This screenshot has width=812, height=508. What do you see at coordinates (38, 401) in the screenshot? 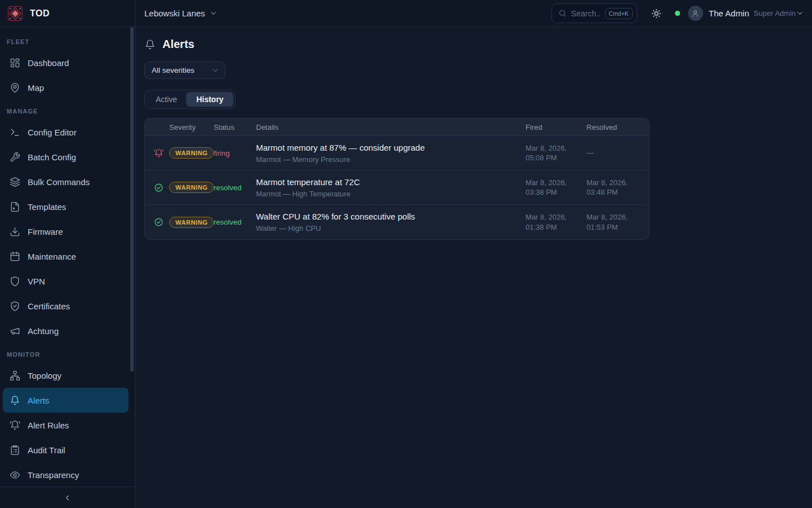
I see `sidebar-item-label: Alerts` at bounding box center [38, 401].